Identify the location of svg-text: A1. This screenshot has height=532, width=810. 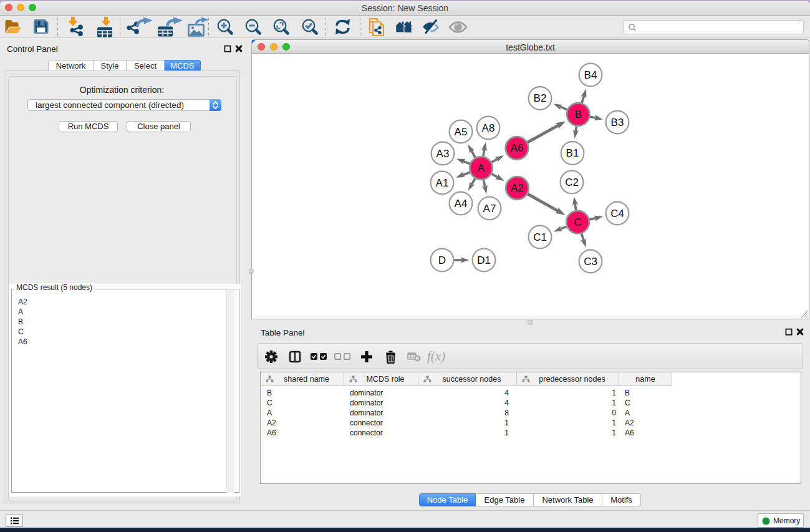
(443, 183).